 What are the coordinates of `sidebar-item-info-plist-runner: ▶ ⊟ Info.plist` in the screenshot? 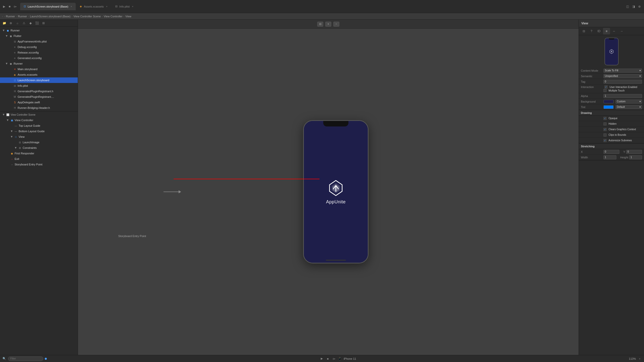 It's located at (39, 86).